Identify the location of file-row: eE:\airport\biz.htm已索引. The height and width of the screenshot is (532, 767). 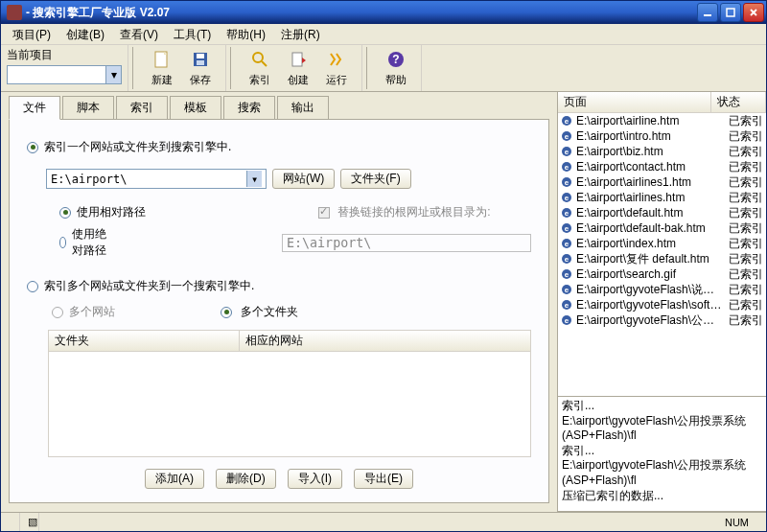
(662, 151).